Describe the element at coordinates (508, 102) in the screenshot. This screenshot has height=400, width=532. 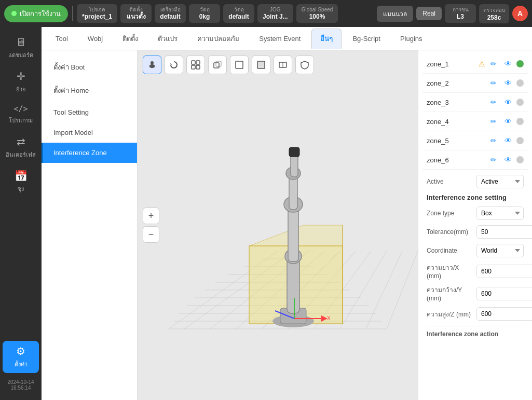
I see `zone-view-btn-3: 👁` at that location.